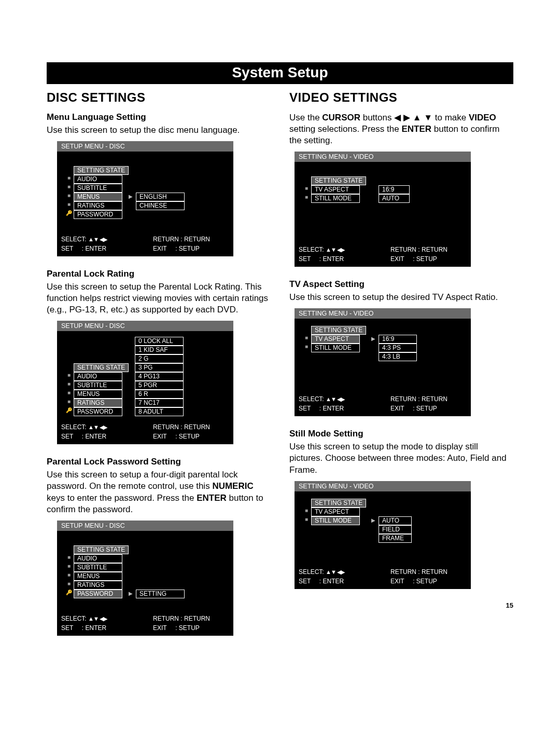  I want to click on osd-disc-menus: SETUP MENU - DISC SETTING STATE ■AUDIO ■…, so click(145, 199).